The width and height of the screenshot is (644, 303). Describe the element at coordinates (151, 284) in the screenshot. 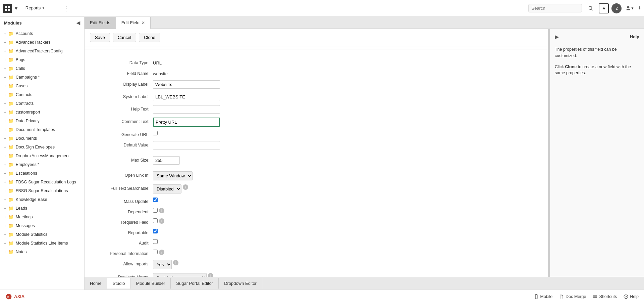

I see `bottom-tab-module-builder: Module Builder` at that location.